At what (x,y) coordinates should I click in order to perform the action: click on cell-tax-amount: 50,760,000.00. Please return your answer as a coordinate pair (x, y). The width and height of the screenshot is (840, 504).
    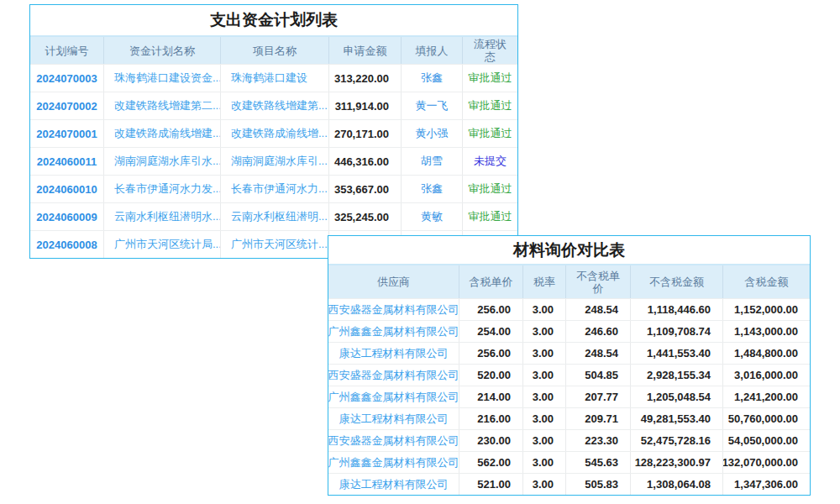
    Looking at the image, I should click on (766, 418).